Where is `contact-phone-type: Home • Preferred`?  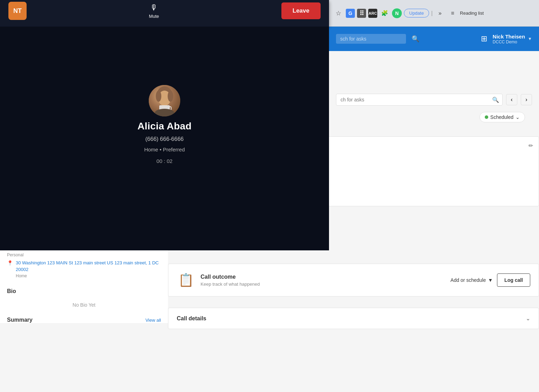
contact-phone-type: Home • Preferred is located at coordinates (164, 150).